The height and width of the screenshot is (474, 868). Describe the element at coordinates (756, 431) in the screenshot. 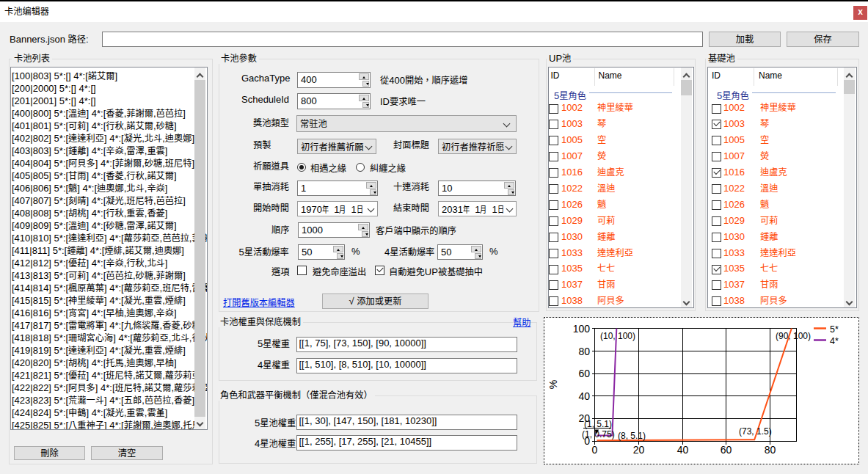

I see `svg-text: (73, 1.5)` at that location.